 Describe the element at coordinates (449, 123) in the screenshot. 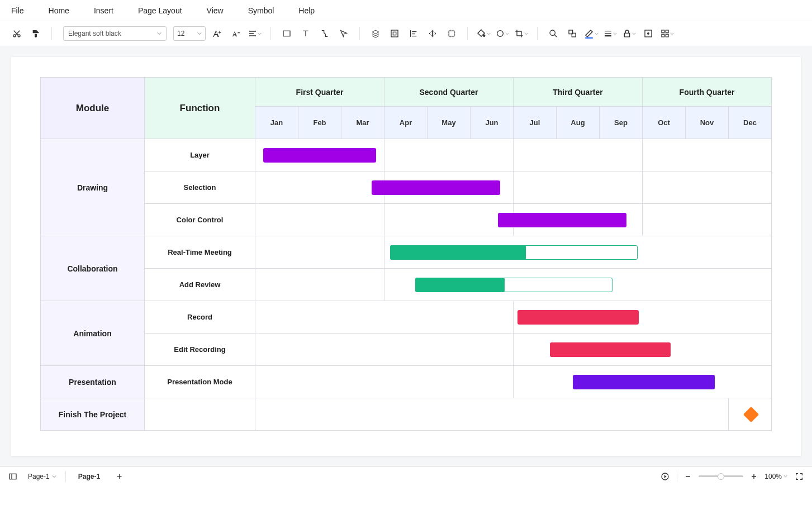

I see `header-may: May` at that location.